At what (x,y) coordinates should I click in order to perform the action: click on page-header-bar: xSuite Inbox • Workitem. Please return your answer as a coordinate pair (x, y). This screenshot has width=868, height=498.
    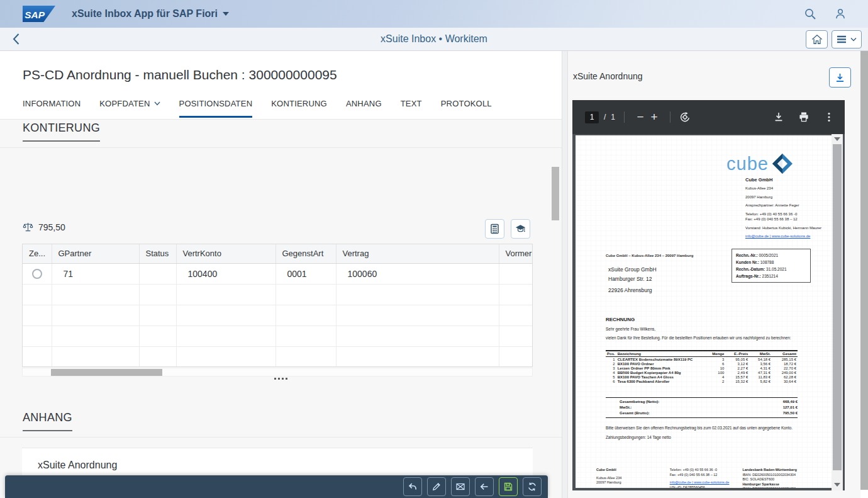
    Looking at the image, I should click on (434, 39).